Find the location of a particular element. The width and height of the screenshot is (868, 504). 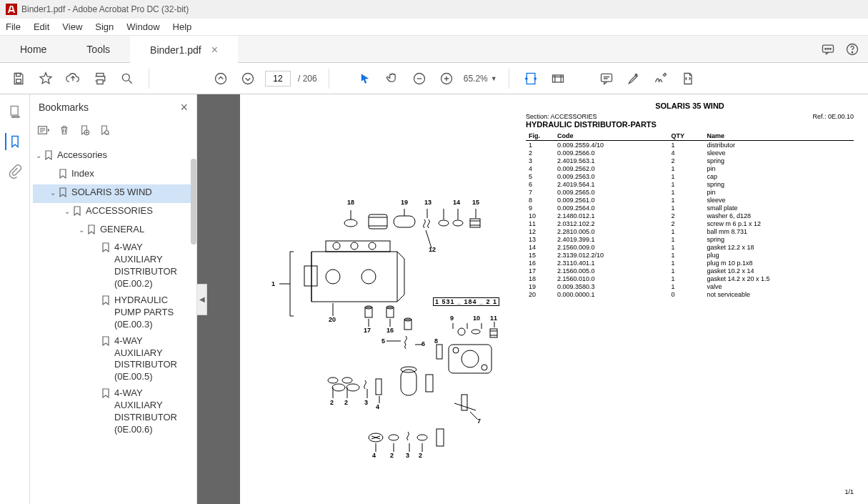

tree-node-leaf: 4-WAY AUXILIARY DISTRIBUTOR (0E.00.2) is located at coordinates (113, 266).